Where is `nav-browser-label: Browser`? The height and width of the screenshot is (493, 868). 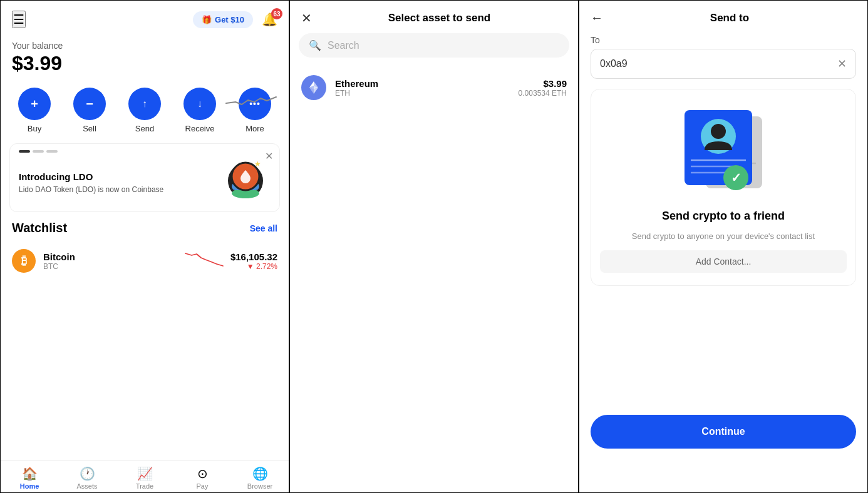
nav-browser-label: Browser is located at coordinates (260, 486).